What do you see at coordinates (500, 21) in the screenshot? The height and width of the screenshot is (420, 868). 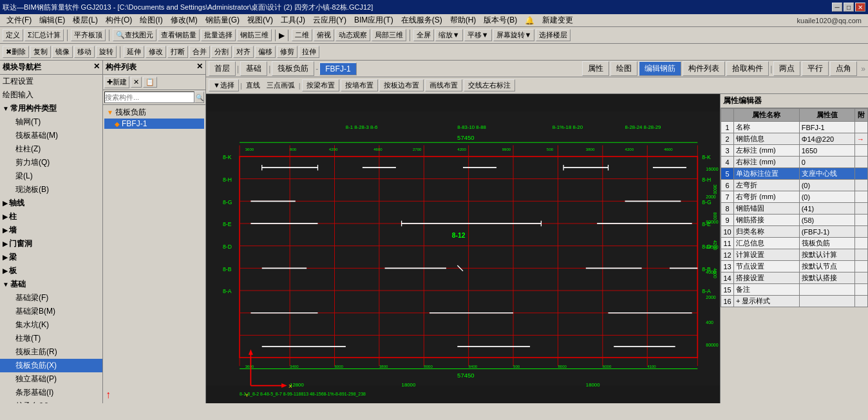 I see `menu-version: 版本号(B)` at bounding box center [500, 21].